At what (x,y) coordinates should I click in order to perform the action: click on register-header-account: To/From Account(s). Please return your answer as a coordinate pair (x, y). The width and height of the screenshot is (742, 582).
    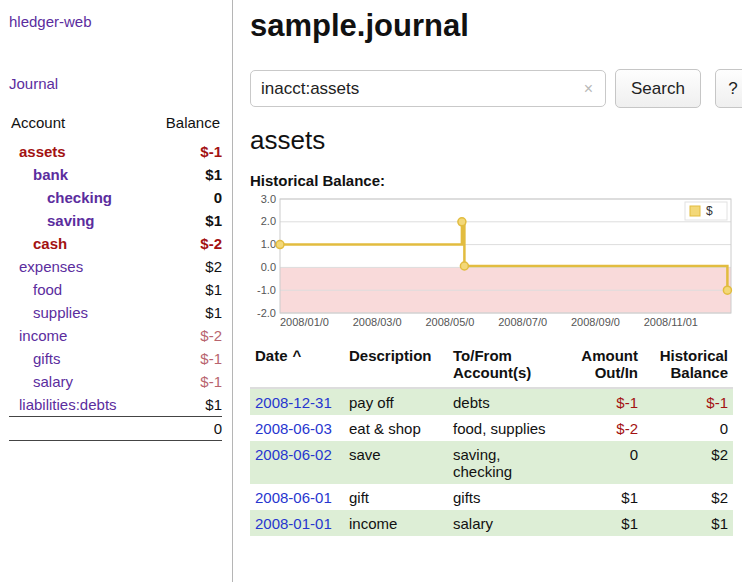
    Looking at the image, I should click on (507, 366).